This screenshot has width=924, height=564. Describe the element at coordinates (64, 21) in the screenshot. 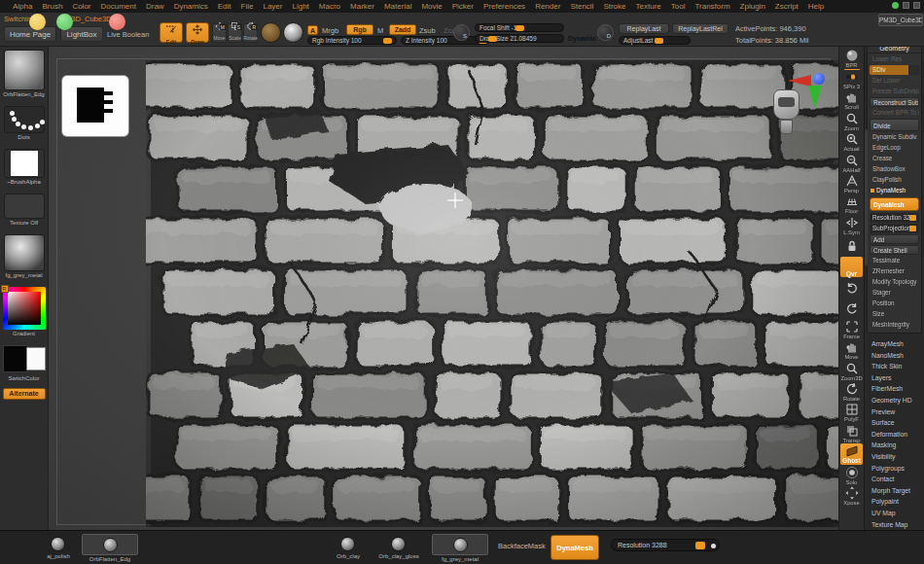

I see `record-dot-green-icon` at that location.